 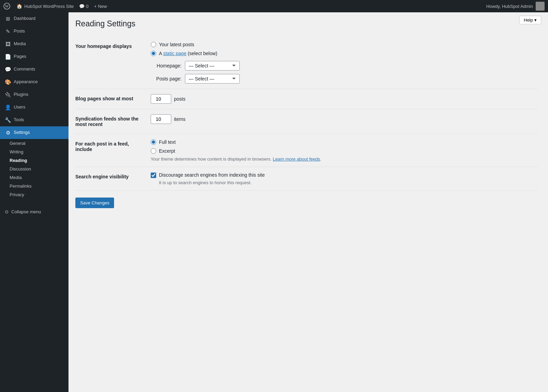 I want to click on submenu-general: General, so click(x=39, y=143).